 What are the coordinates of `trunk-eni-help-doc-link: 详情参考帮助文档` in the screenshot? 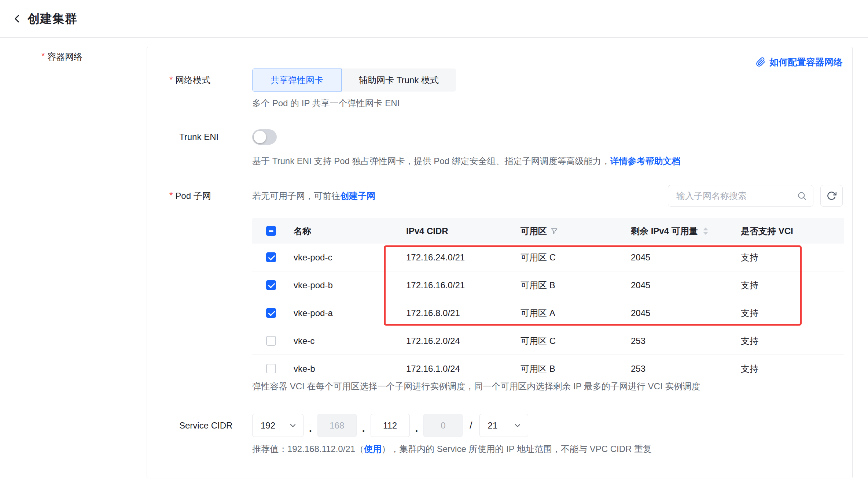 It's located at (646, 161).